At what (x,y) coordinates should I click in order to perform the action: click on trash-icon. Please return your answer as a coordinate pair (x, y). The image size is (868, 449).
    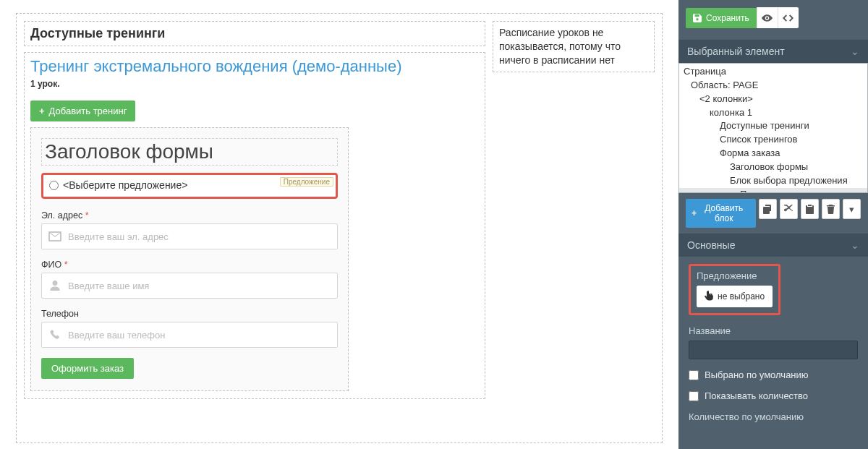
    Looking at the image, I should click on (830, 210).